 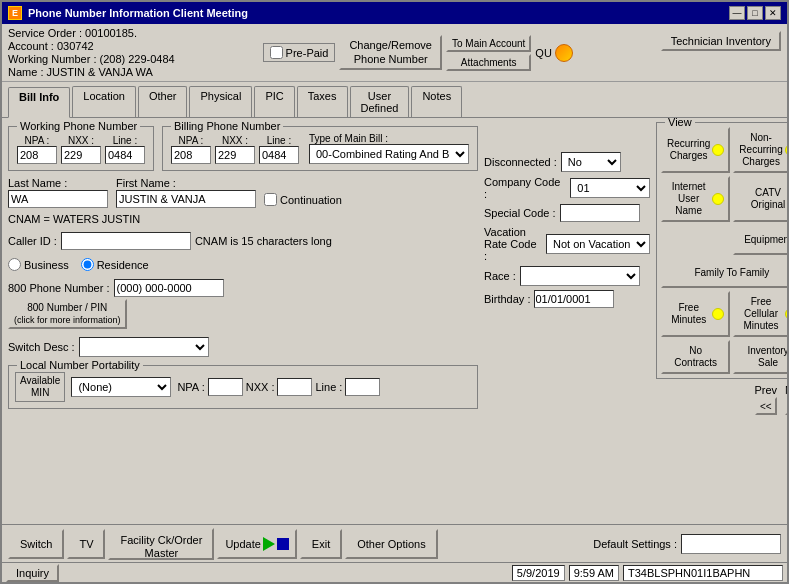 What do you see at coordinates (394, 572) in the screenshot?
I see `status-bar: Inquiry 5/9/2019 9:59 AM T34BLSPHN01I1BA…` at bounding box center [394, 572].